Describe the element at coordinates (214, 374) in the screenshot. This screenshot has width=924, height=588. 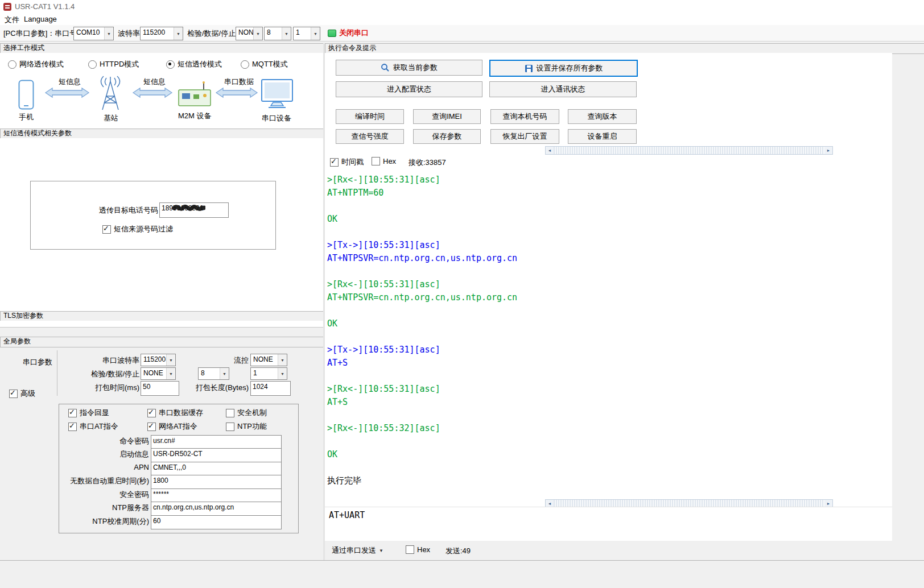
I see `global-data-bits-select: 8 ▼` at that location.